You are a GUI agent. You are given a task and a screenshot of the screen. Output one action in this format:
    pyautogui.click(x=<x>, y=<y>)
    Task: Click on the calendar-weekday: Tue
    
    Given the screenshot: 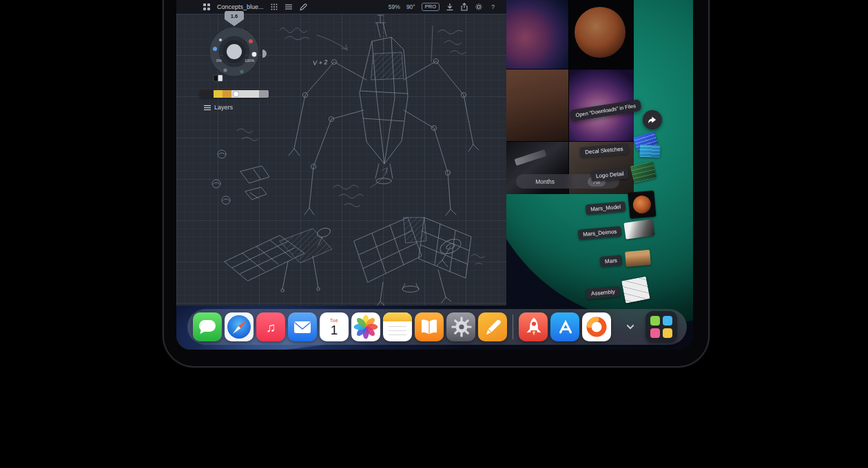 What is the action you would take?
    pyautogui.click(x=334, y=321)
    